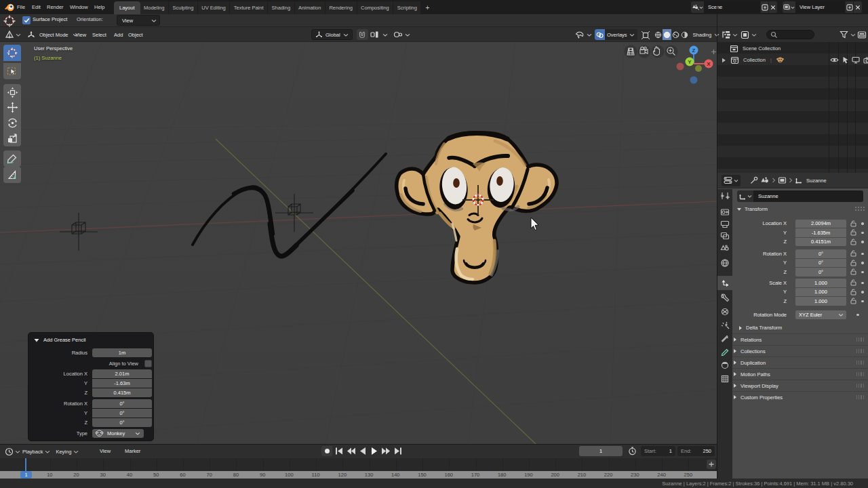  I want to click on svg-text: X, so click(709, 64).